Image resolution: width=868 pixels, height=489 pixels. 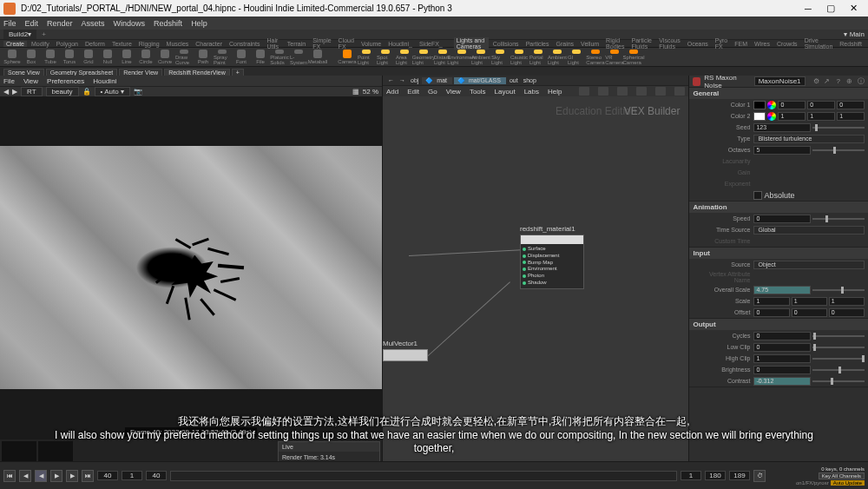 What do you see at coordinates (721, 43) in the screenshot?
I see `shelf-tab: Pyro FX` at bounding box center [721, 43].